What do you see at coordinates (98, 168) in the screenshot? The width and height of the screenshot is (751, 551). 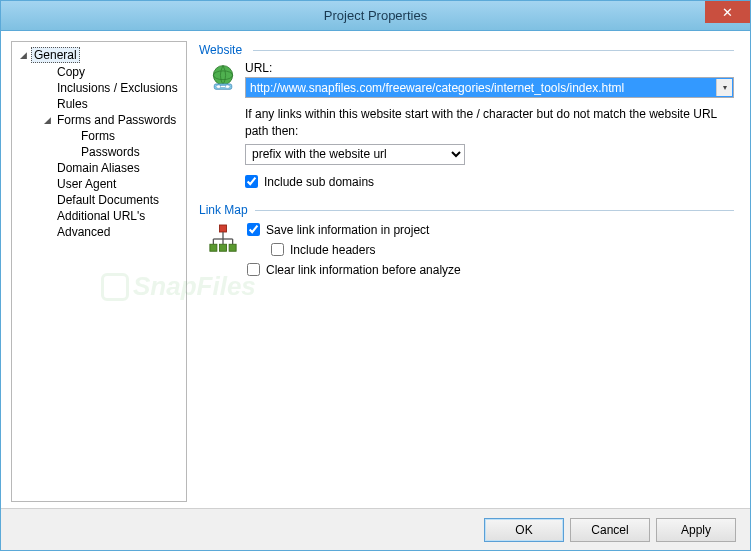 I see `tree-item-label: Domain Aliases` at bounding box center [98, 168].